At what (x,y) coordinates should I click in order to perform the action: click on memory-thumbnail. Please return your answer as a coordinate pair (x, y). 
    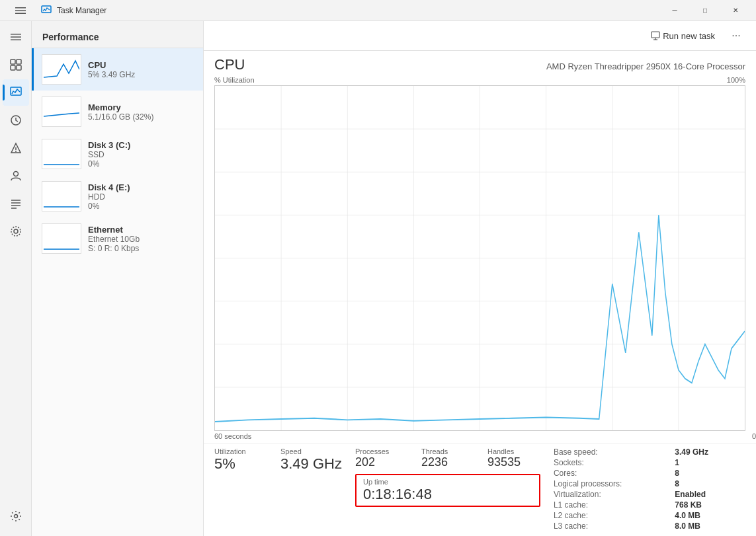
    Looking at the image, I should click on (62, 112).